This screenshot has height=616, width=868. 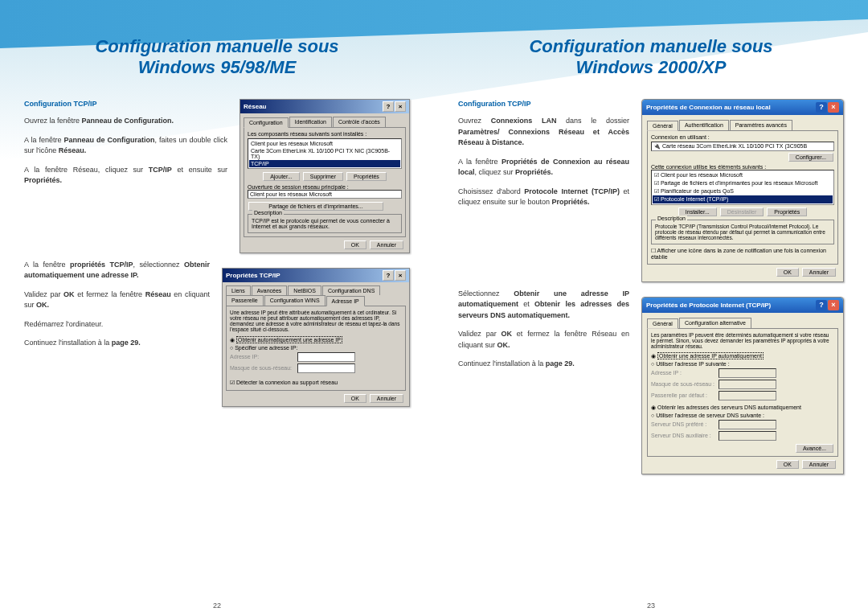 I want to click on text-block-3: Configuration TCP/IP Ouvrez Connexions L…, so click(x=543, y=191).